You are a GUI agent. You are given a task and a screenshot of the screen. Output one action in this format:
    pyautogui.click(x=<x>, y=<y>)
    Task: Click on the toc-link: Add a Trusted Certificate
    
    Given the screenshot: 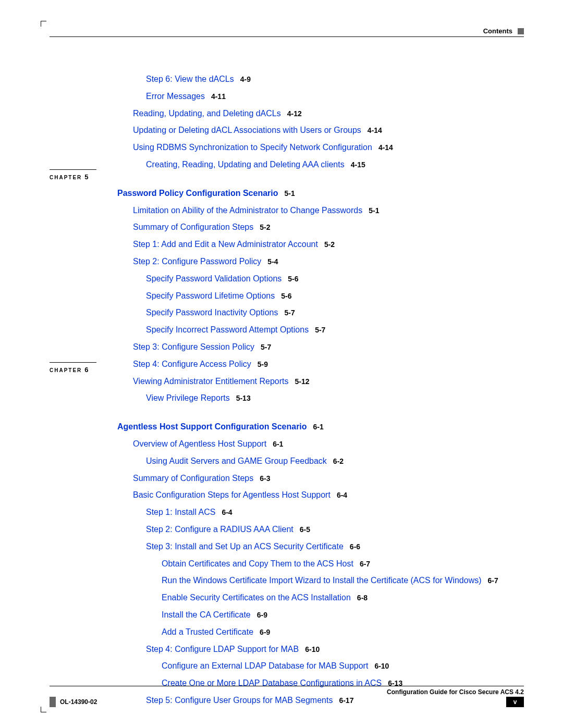 What is the action you would take?
    pyautogui.click(x=207, y=632)
    